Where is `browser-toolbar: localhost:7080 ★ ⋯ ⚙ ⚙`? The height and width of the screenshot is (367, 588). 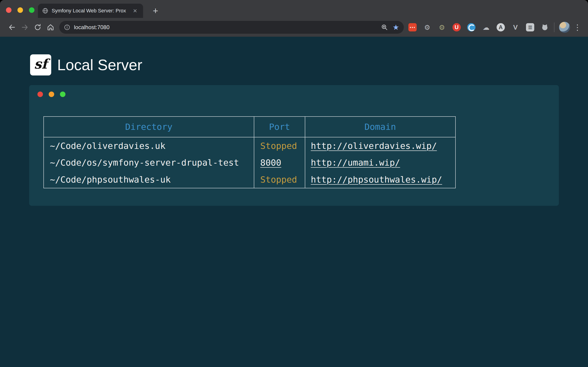 browser-toolbar: localhost:7080 ★ ⋯ ⚙ ⚙ is located at coordinates (294, 27).